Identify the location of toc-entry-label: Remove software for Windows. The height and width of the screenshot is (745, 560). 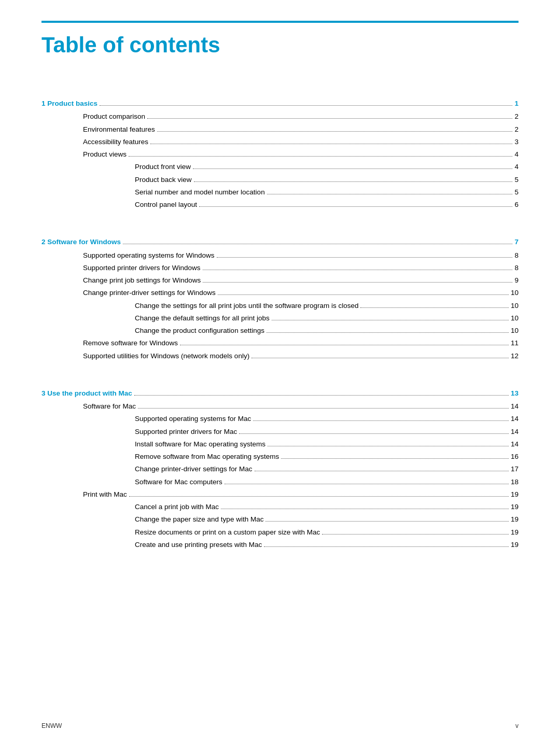
(131, 343).